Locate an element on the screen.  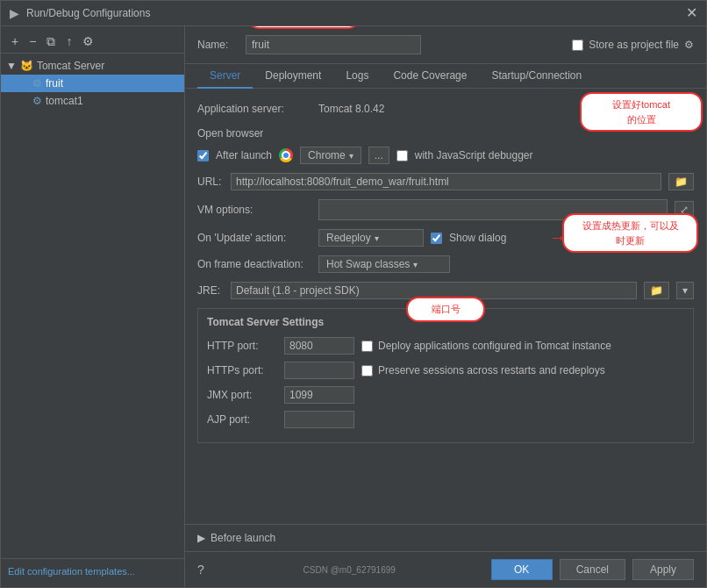
on-deactivate-arrow-icon: ▾ is located at coordinates (416, 265).